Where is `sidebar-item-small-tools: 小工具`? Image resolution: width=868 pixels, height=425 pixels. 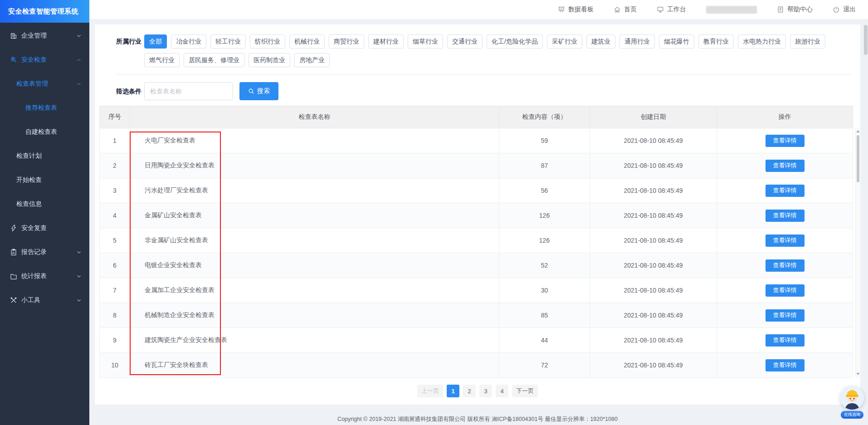
sidebar-item-small-tools: 小工具 is located at coordinates (44, 300).